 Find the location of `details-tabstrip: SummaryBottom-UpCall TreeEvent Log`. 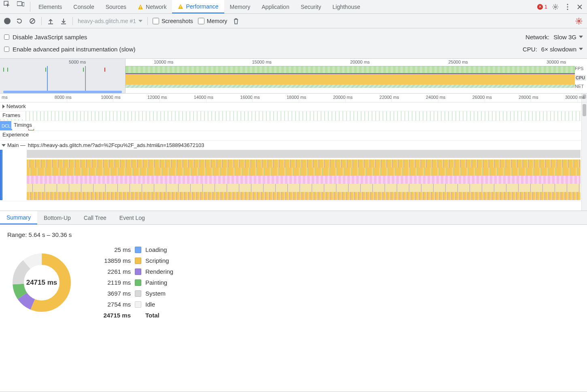

details-tabstrip: SummaryBottom-UpCall TreeEvent Log is located at coordinates (294, 218).